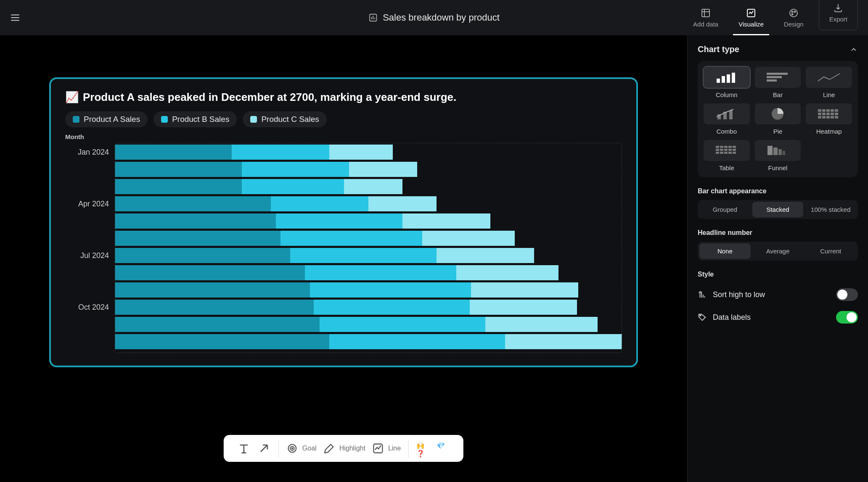 Image resolution: width=868 pixels, height=482 pixels. I want to click on legend-item: Product A Sales, so click(106, 119).